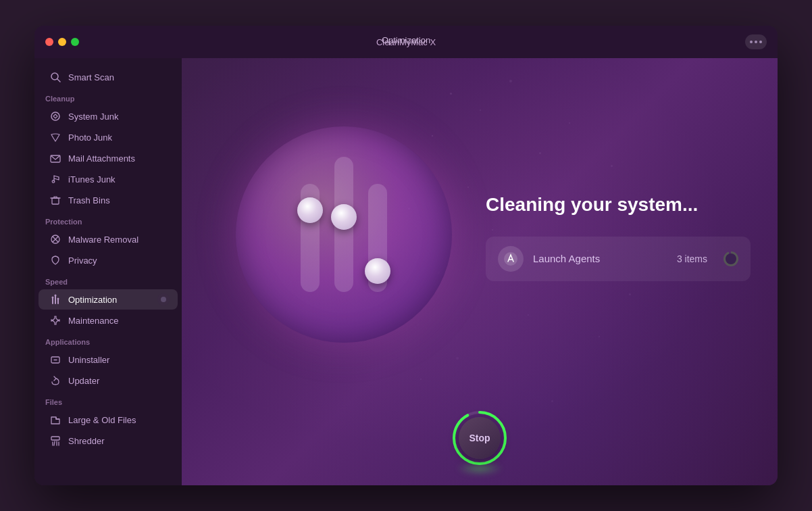  What do you see at coordinates (84, 381) in the screenshot?
I see `updater-label: Updater` at bounding box center [84, 381].